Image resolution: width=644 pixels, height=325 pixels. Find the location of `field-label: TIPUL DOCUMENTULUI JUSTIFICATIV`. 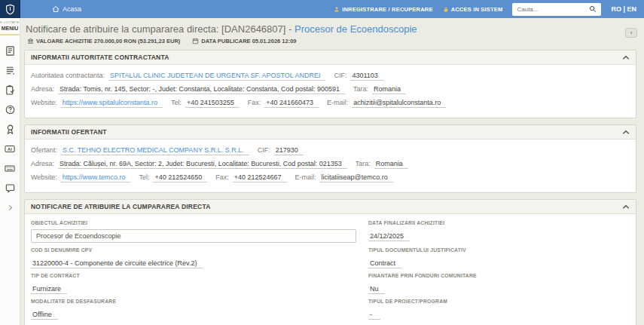

field-label: TIPUL DOCUMENTULUI JUSTIFICATIV is located at coordinates (499, 250).